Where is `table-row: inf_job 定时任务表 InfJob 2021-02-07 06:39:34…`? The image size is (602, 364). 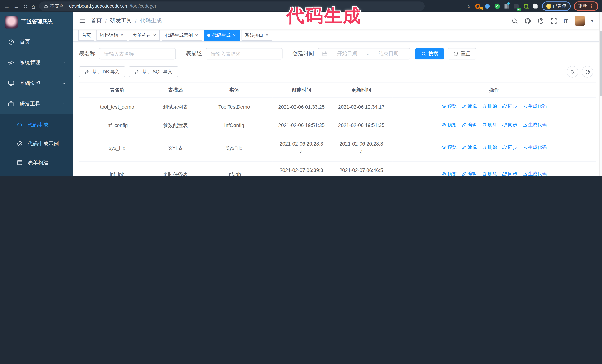 table-row: inf_job 定时任务表 InfJob 2021-02-07 06:39:34… is located at coordinates (338, 168).